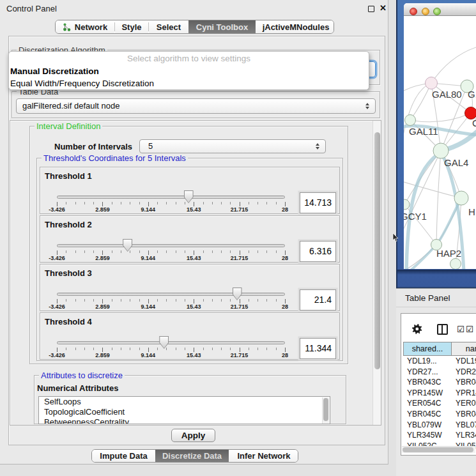  Describe the element at coordinates (440, 404) in the screenshot. I see `table-row: YER054CYER054C` at that location.